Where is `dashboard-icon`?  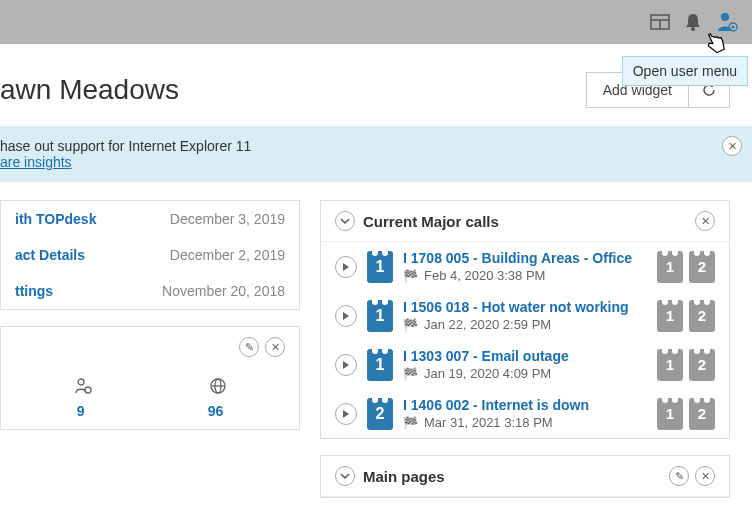
dashboard-icon is located at coordinates (660, 22).